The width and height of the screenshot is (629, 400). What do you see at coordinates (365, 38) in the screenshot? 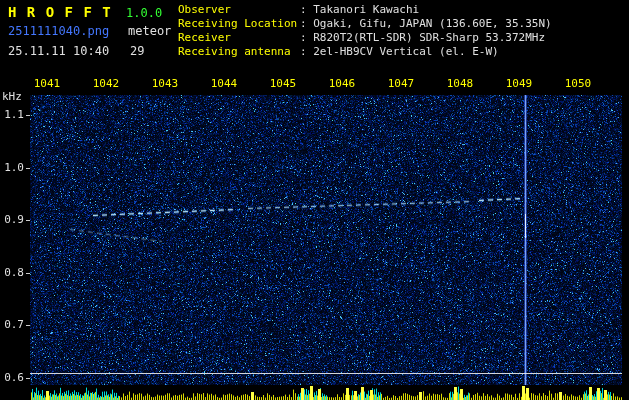
I see `station-info-row: Receiver: R820T2(RTL-SDR) SDR-Sharp 53.3…` at bounding box center [365, 38].